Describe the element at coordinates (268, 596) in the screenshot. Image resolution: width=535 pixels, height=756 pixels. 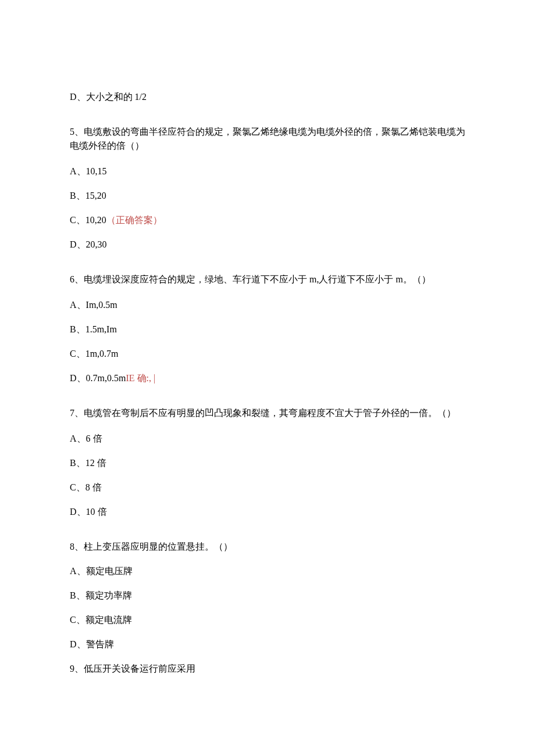
I see `q8-option-b: B、额定功率牌` at that location.